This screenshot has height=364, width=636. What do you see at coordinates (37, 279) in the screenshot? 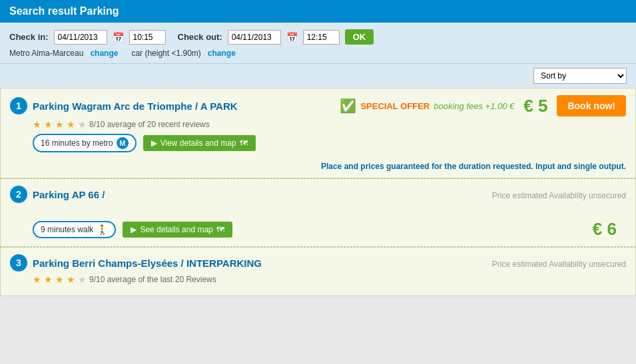
I see `star-3-1: ★` at bounding box center [37, 279].